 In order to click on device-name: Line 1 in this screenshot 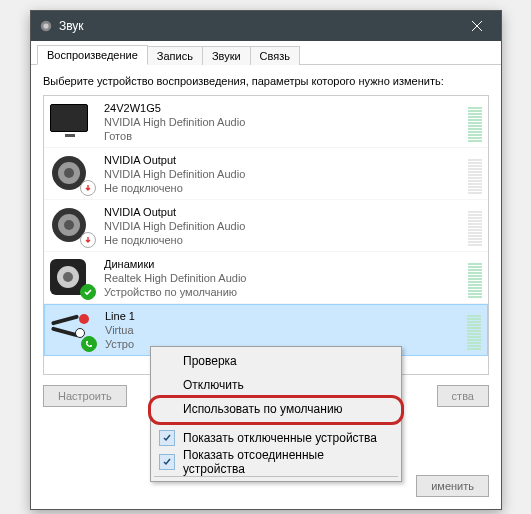, I will do `click(284, 316)`.